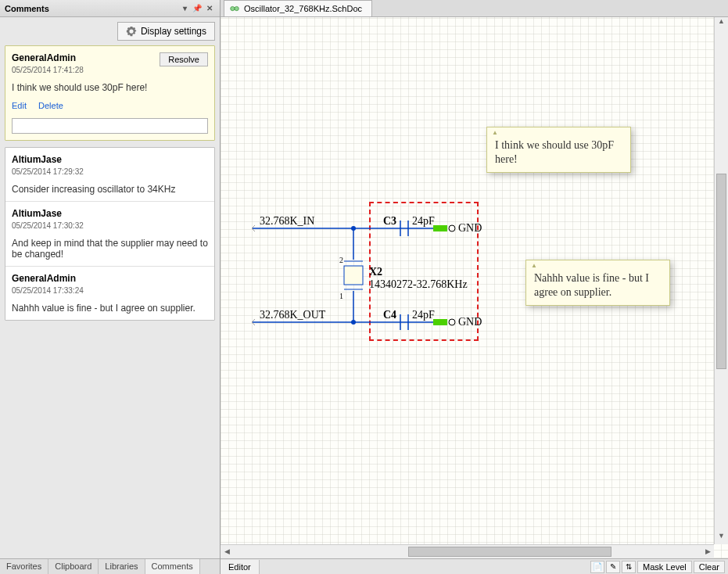 This screenshot has width=728, height=574. I want to click on svg-text: 32.768K_OUT, so click(292, 314).